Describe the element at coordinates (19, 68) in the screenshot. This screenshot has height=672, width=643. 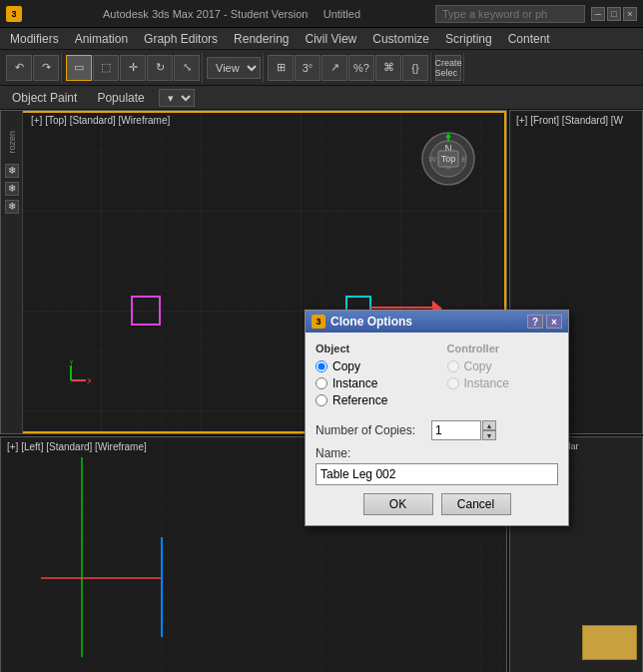
I see `undo-button: ↶` at that location.